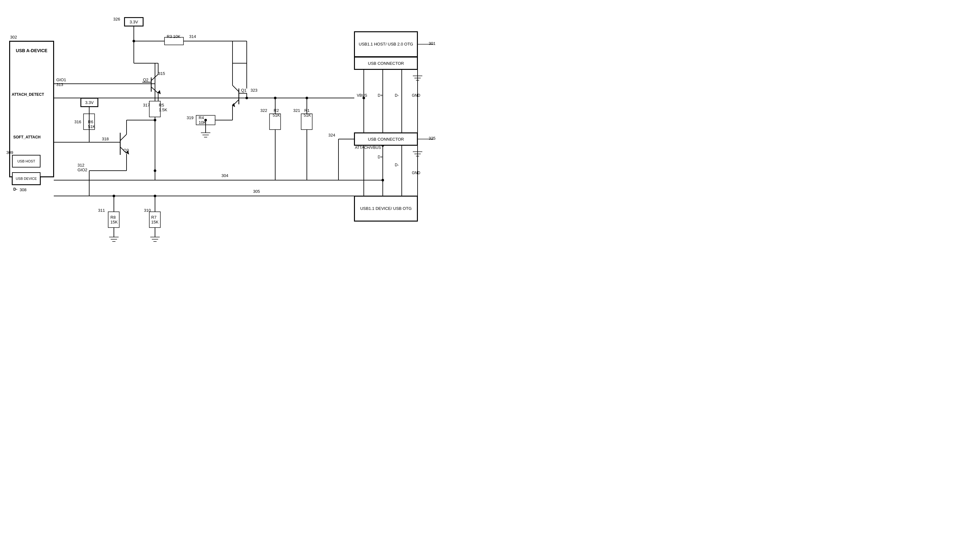  Describe the element at coordinates (155, 222) in the screenshot. I see `r7-val: 15K` at that location.